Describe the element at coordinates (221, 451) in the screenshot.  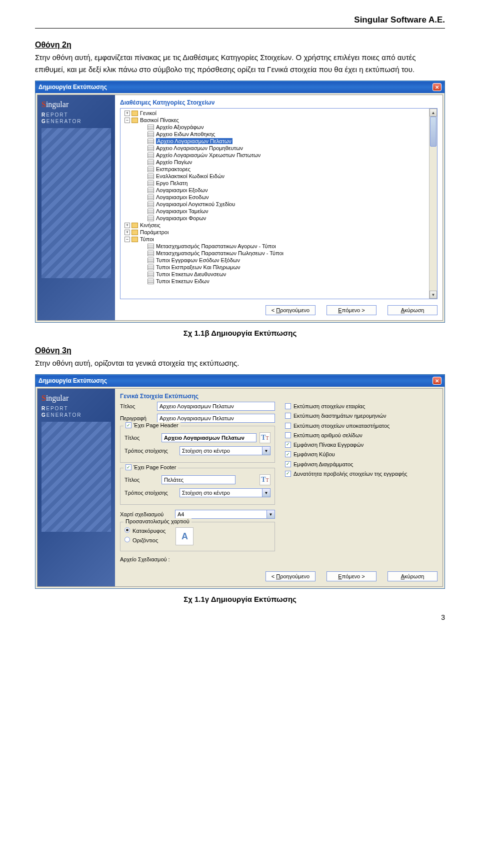
I see `header-align-combo` at that location.